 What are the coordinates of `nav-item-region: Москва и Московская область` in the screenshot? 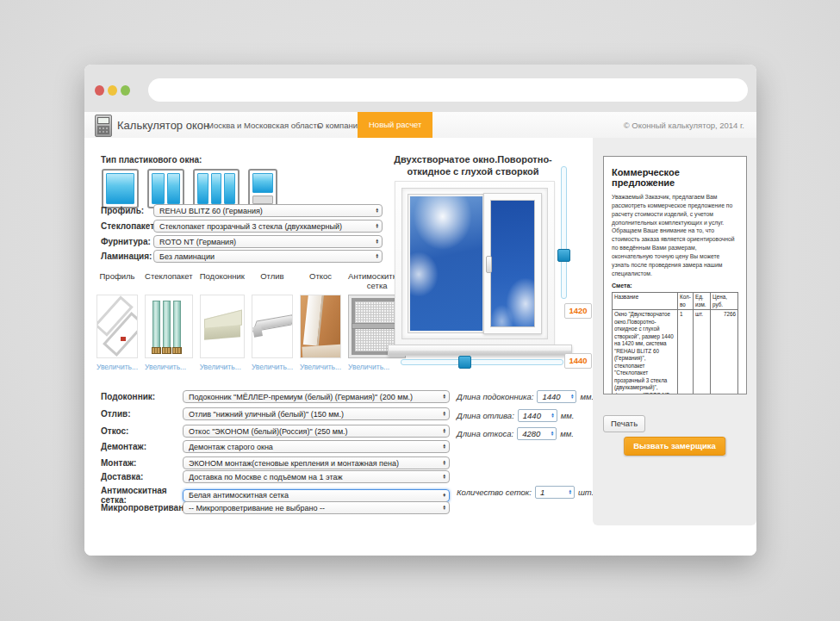 It's located at (264, 126).